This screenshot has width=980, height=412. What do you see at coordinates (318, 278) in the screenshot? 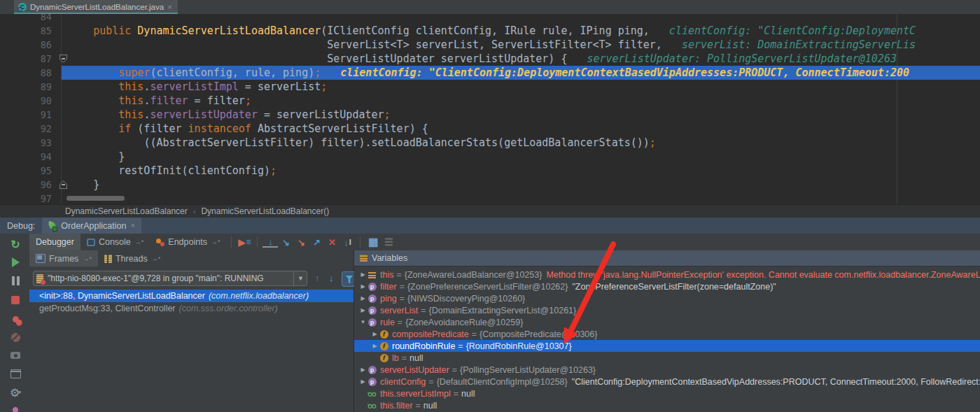
I see `previous-frame-button: ↑` at bounding box center [318, 278].